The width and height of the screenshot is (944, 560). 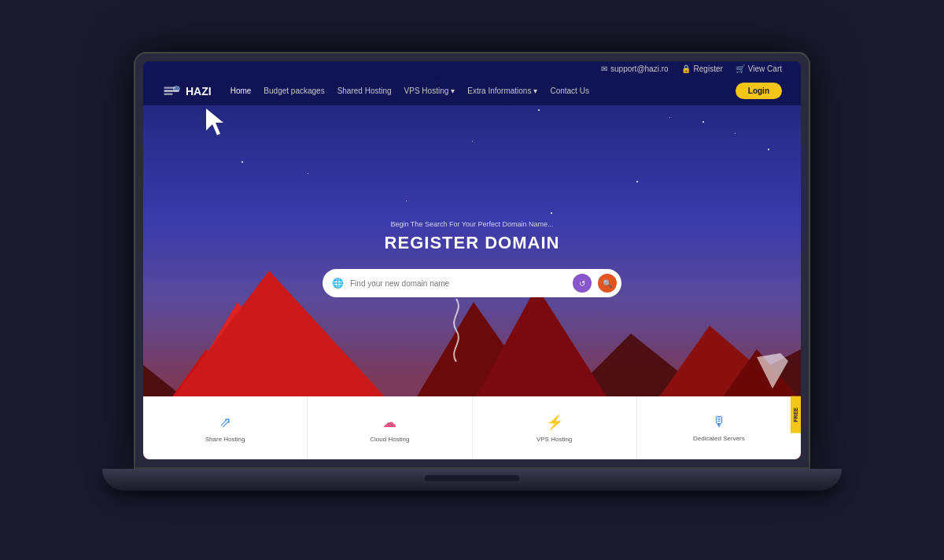 I want to click on search-button: 🔍, so click(x=607, y=283).